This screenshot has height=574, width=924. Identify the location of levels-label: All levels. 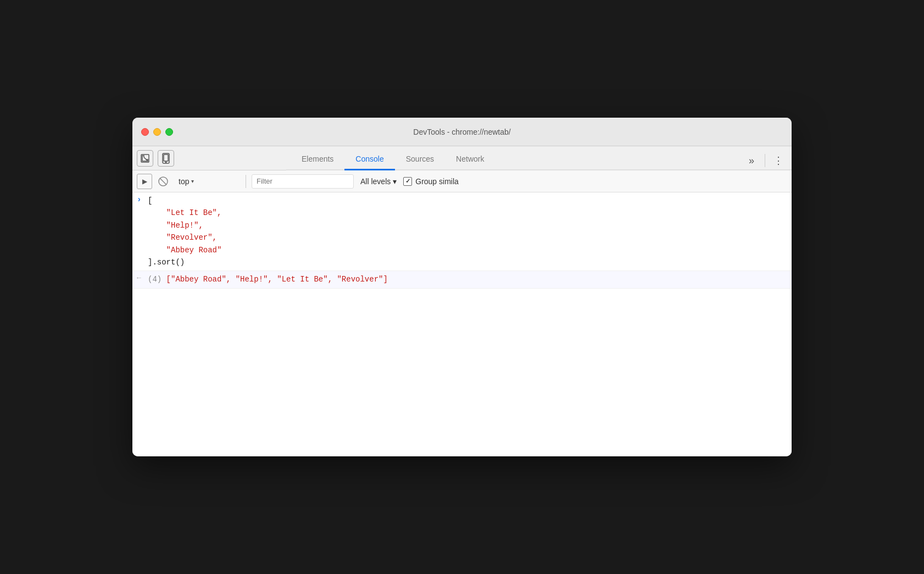
(376, 181).